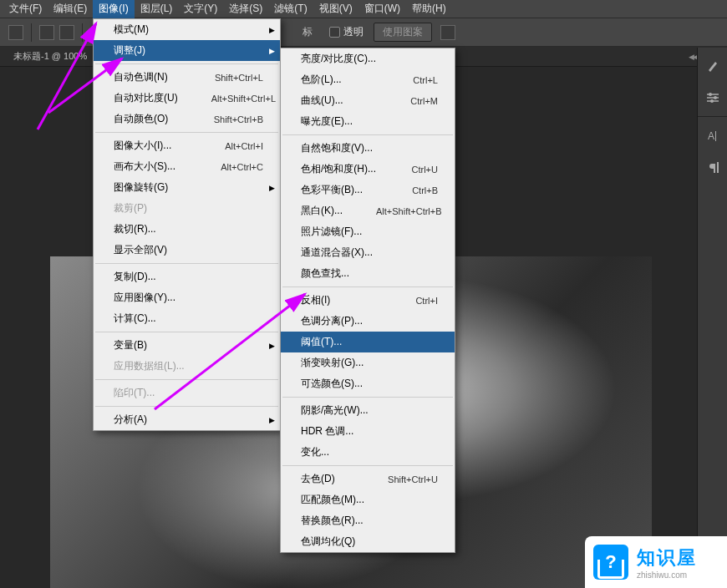 This screenshot has width=727, height=588. What do you see at coordinates (187, 419) in the screenshot?
I see `image-menu-item: 分析(A)▶` at bounding box center [187, 419].